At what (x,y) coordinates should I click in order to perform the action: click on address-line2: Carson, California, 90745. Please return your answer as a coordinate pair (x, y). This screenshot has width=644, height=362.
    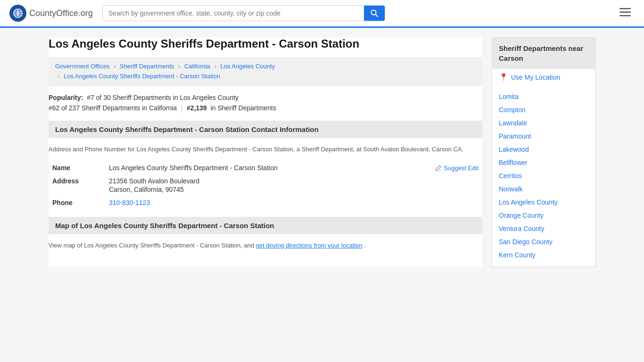
    Looking at the image, I should click on (294, 189).